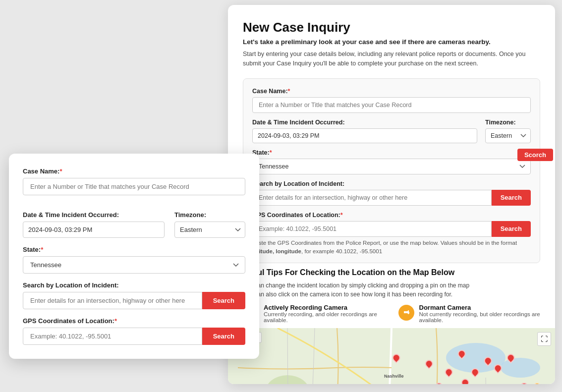 This screenshot has width=562, height=392. I want to click on nashville-map: Nashville Nashville 2 km, so click(392, 356).